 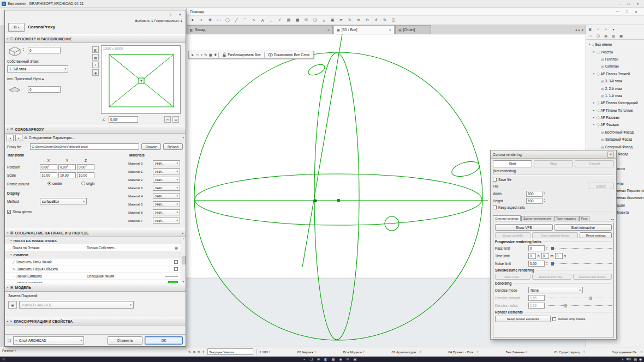 I want to click on corona-tab: Post, so click(x=585, y=218).